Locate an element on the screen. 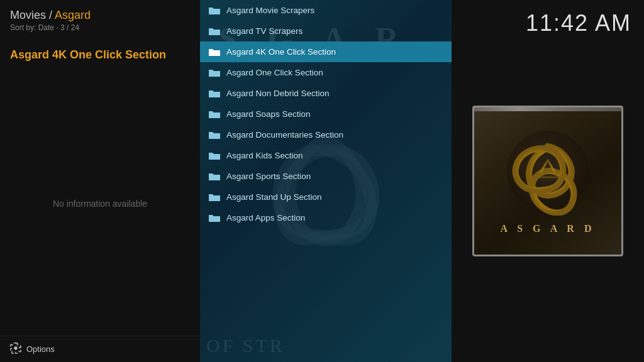 This screenshot has width=644, height=362. list-item-label: Asgard One Click Section is located at coordinates (275, 73).